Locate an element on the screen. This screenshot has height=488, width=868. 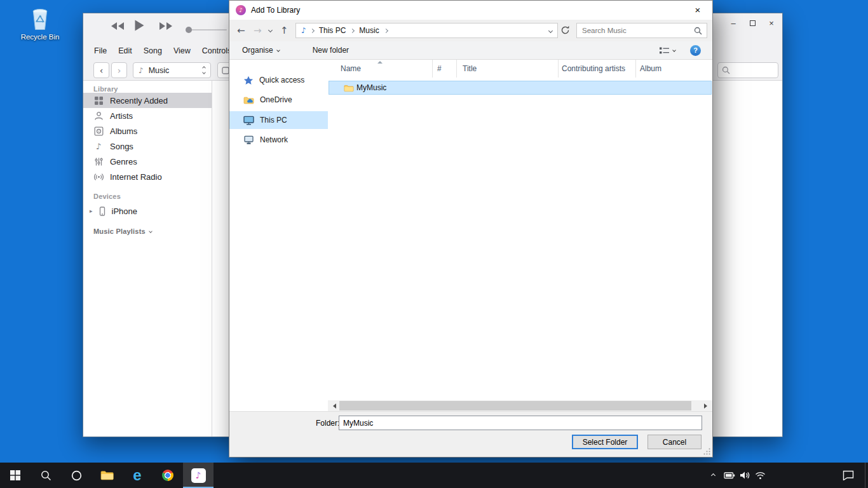
start-button is located at coordinates (15, 475).